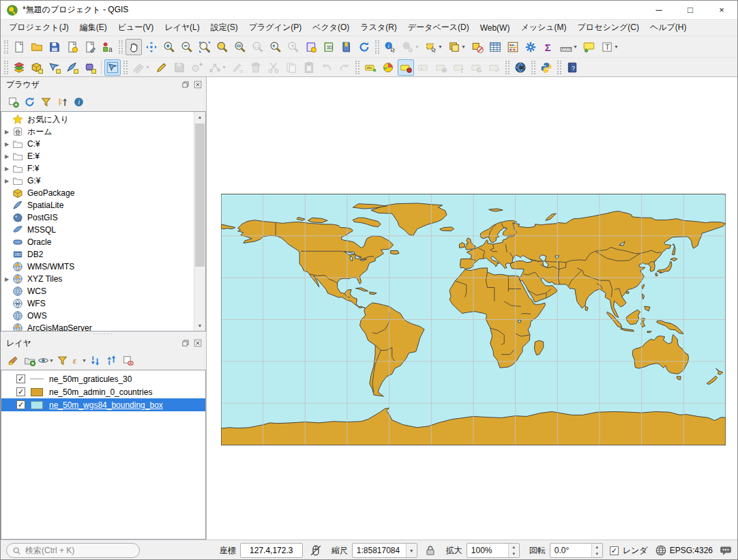 The height and width of the screenshot is (560, 738). I want to click on identify-features-button: i, so click(390, 47).